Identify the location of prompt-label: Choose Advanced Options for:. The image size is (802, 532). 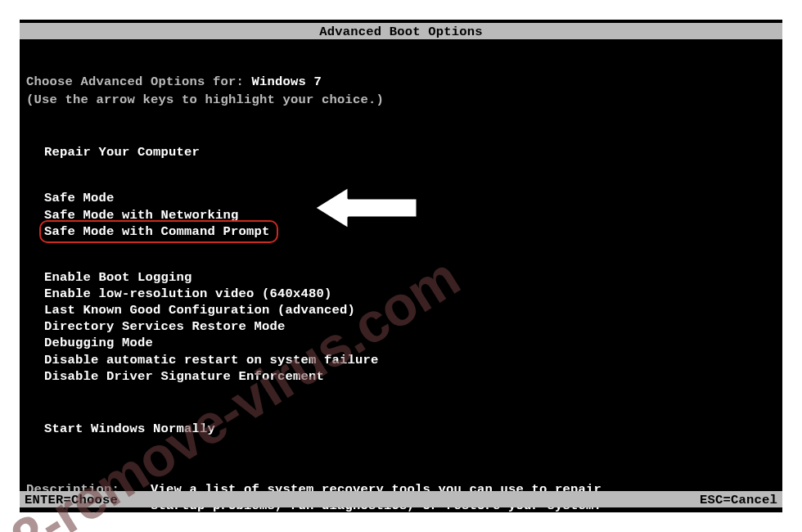
(139, 82).